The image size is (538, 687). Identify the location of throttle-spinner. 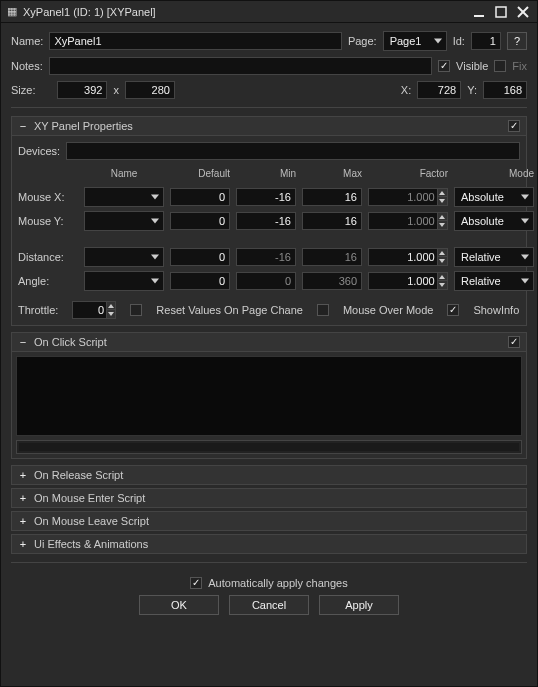
(94, 310).